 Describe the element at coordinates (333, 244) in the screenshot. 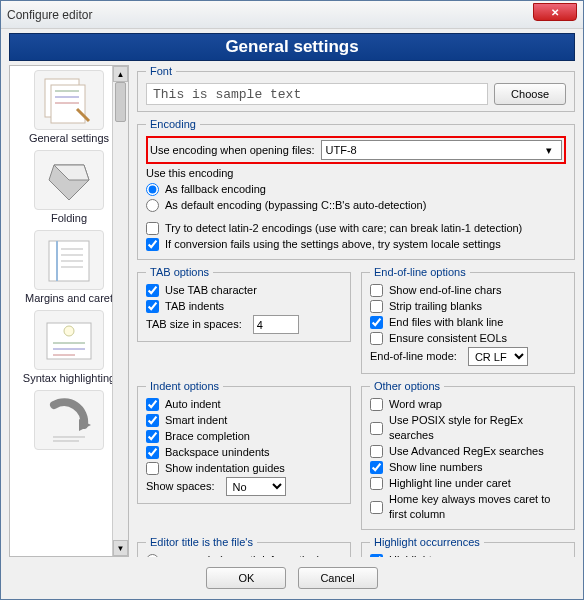

I see `convfail-label: If conversion fails using the settings a…` at that location.